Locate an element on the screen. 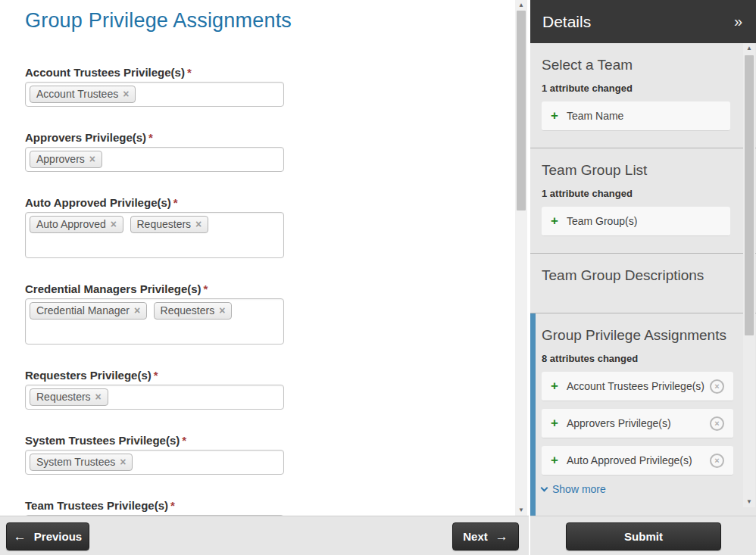  chevron-down-icon is located at coordinates (545, 488).